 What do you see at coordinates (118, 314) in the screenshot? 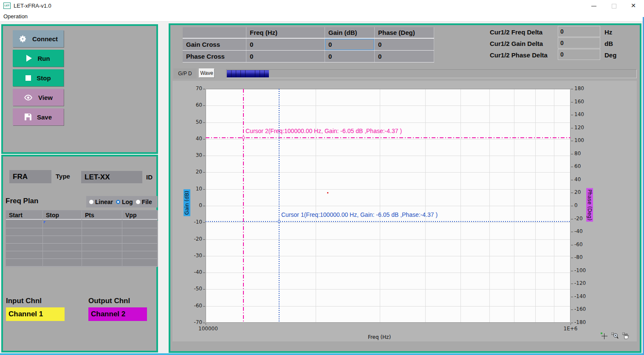
I see `output-channel-select: Channel 2` at bounding box center [118, 314].